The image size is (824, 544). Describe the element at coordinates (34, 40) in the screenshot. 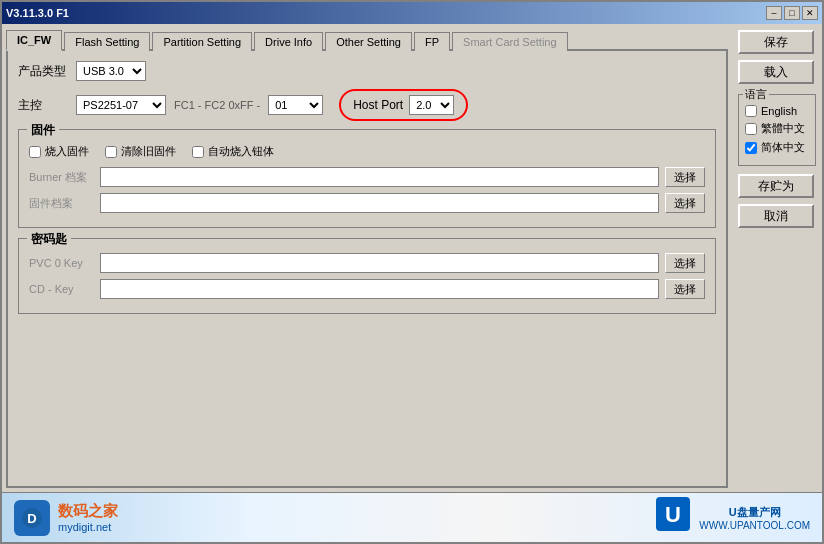

I see `tab-ic-fw: IC_FW` at that location.